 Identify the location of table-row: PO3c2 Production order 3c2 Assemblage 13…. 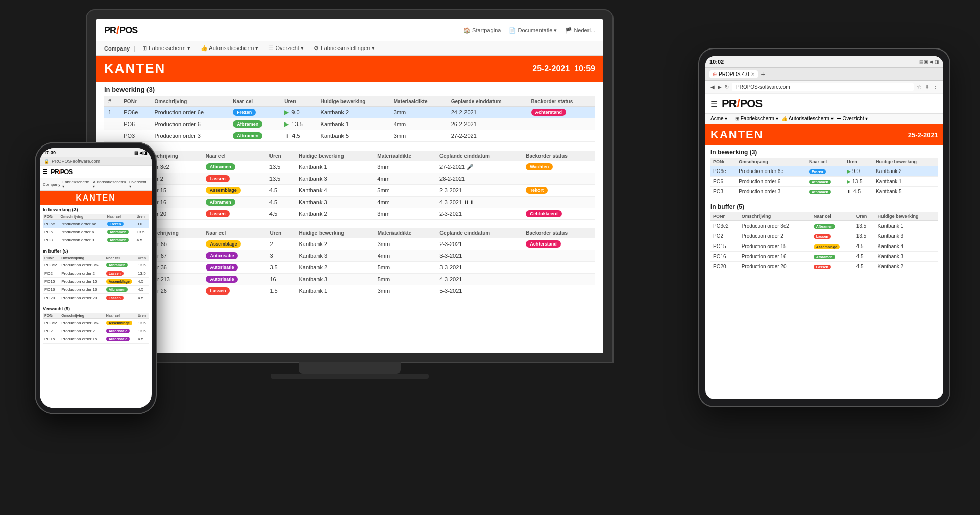
(96, 323).